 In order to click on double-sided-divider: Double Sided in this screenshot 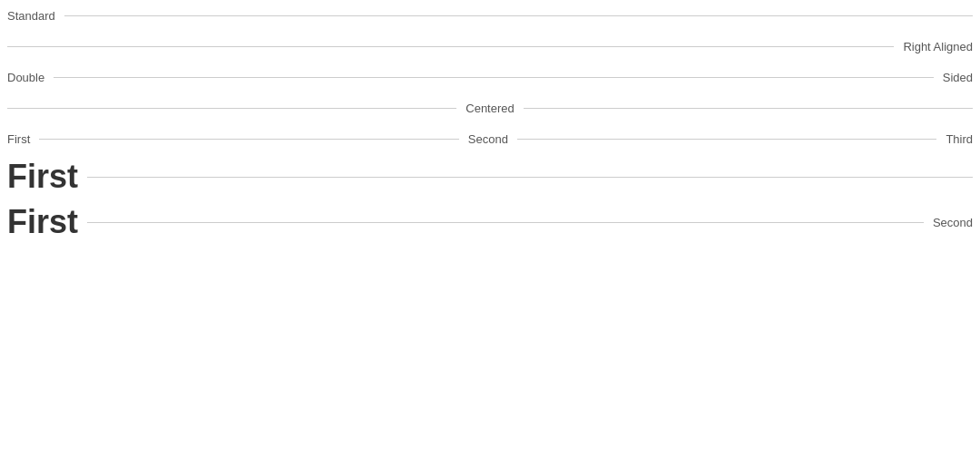, I will do `click(490, 77)`.